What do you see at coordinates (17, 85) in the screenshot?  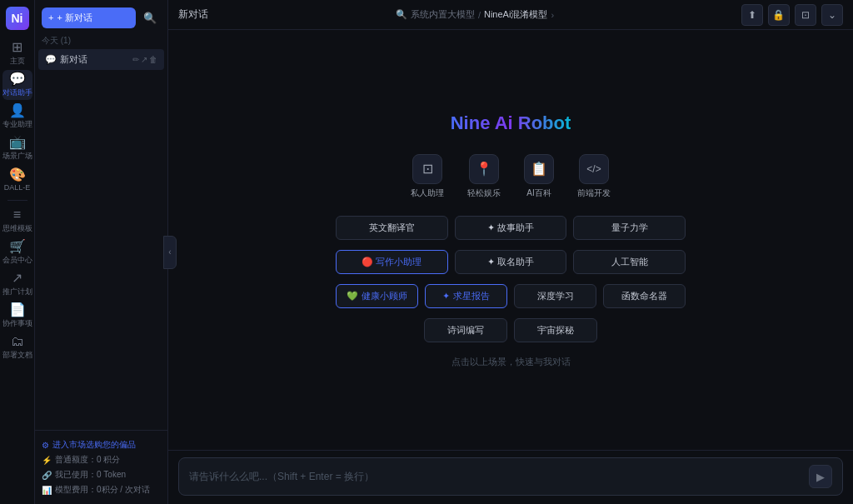 I see `sidebar-item-chat: 💬 对话助手` at bounding box center [17, 85].